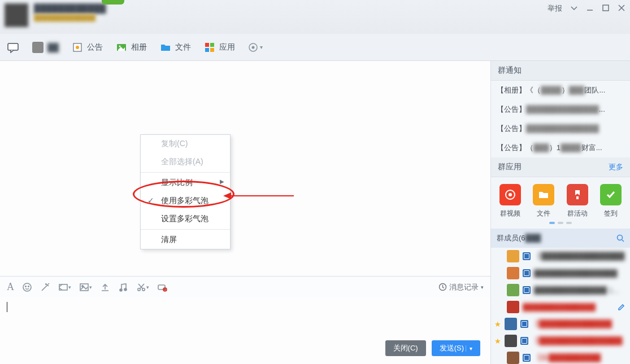 This screenshot has width=630, height=364. I want to click on apps-header: 群应用 更多, so click(561, 167).